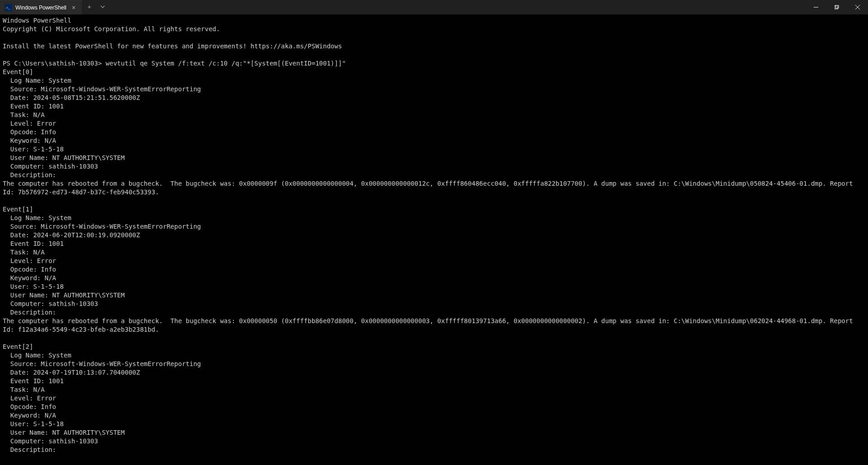 The width and height of the screenshot is (868, 465). What do you see at coordinates (18, 72) in the screenshot?
I see `event-header: Event[0]` at bounding box center [18, 72].